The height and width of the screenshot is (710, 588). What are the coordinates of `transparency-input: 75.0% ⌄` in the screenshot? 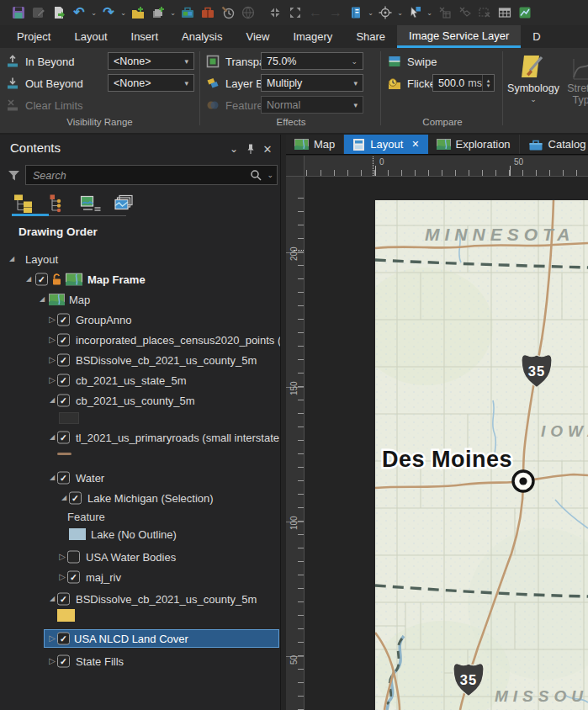 It's located at (312, 61).